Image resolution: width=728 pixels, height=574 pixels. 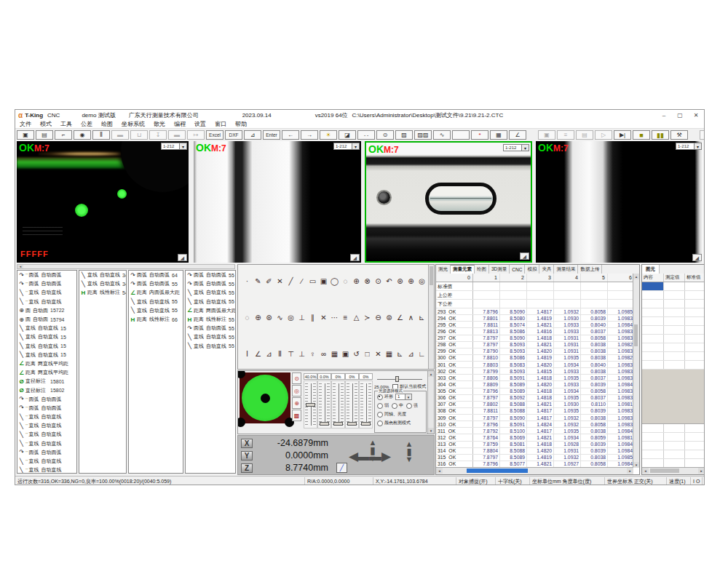 What do you see at coordinates (380, 415) in the screenshot?
I see `coaxial-radio` at bounding box center [380, 415].